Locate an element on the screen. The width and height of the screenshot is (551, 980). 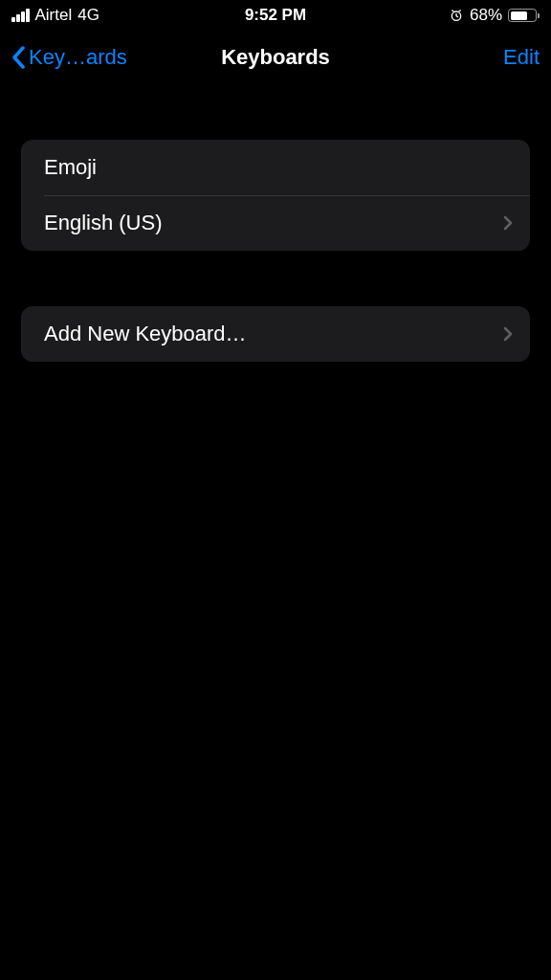
keyboard-row-english-us: English (US) is located at coordinates (276, 223).